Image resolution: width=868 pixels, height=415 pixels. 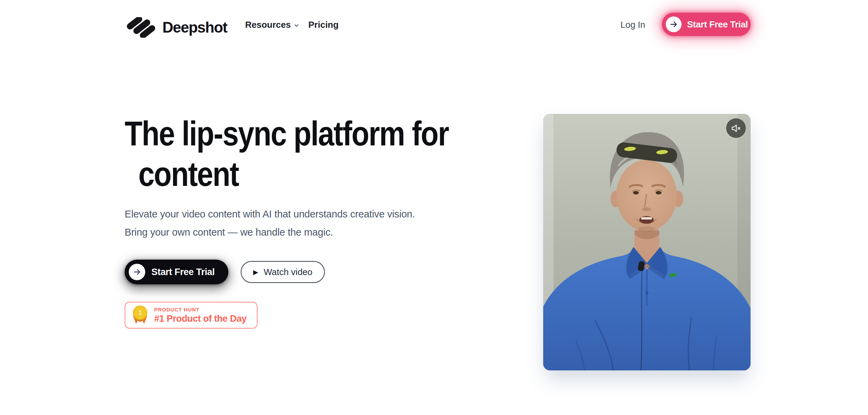 I want to click on nav-item-resources: Resources, so click(x=273, y=25).